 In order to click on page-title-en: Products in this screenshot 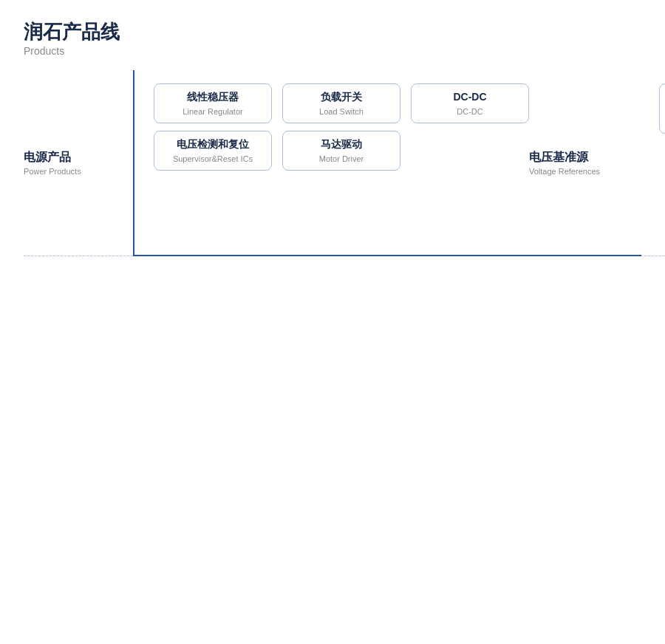, I will do `click(332, 51)`.